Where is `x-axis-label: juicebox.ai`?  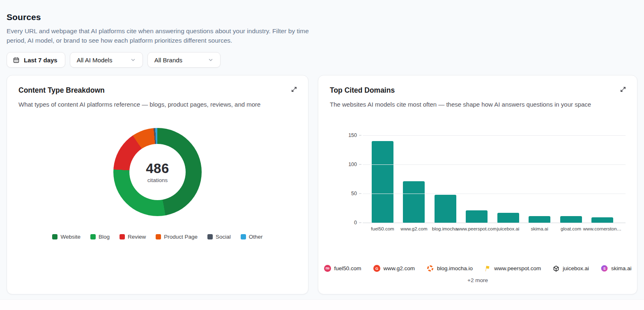
x-axis-label: juicebox.ai is located at coordinates (508, 229).